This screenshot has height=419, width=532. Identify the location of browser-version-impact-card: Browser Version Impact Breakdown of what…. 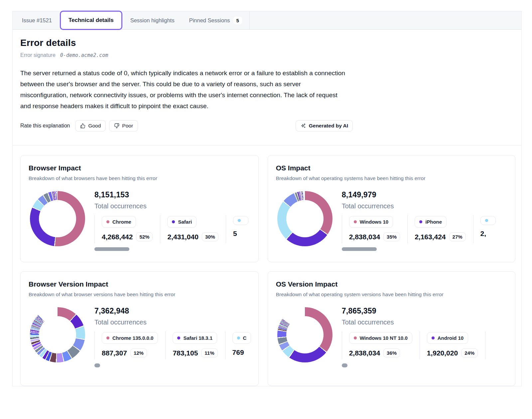
(140, 329).